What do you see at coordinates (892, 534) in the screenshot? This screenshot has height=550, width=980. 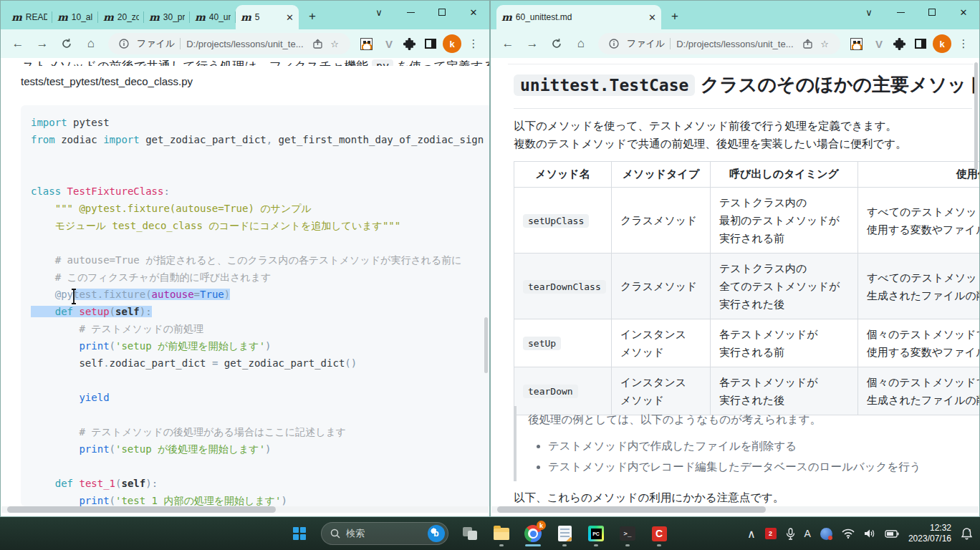 I see `battery-icon` at bounding box center [892, 534].